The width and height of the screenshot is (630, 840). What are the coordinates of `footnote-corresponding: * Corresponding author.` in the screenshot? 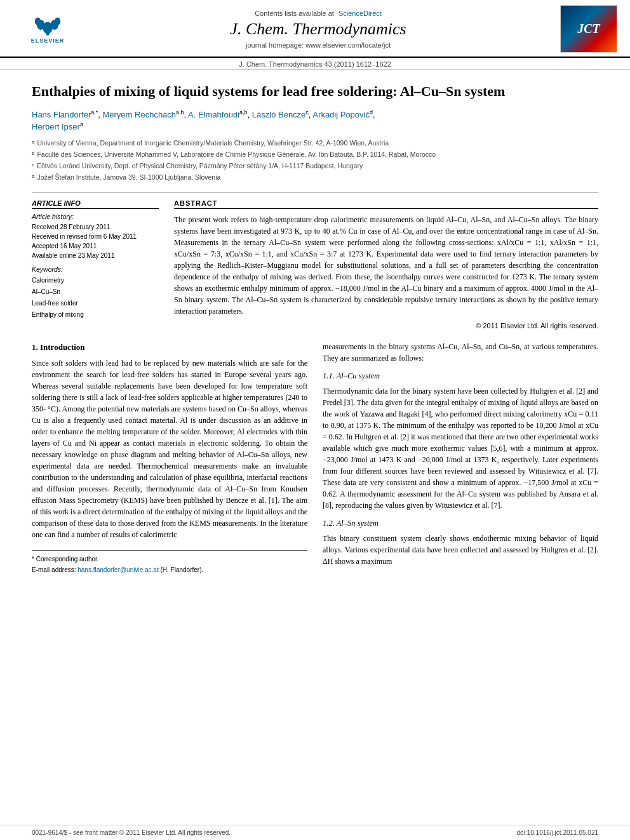 It's located at (170, 559).